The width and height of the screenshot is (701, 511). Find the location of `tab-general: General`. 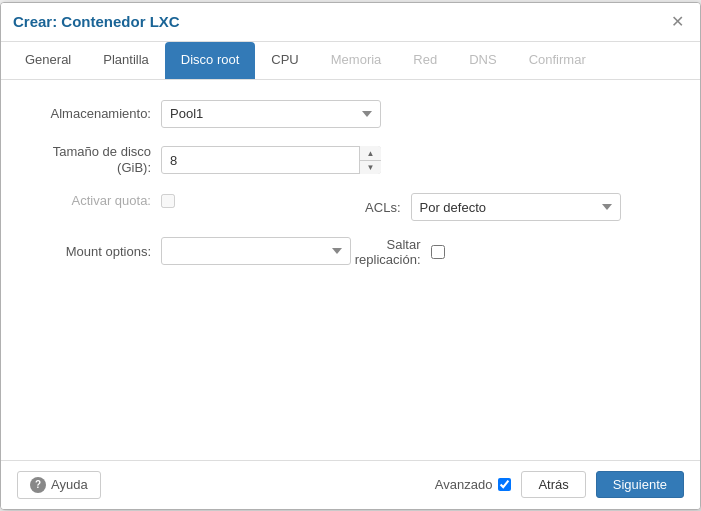

tab-general: General is located at coordinates (48, 60).